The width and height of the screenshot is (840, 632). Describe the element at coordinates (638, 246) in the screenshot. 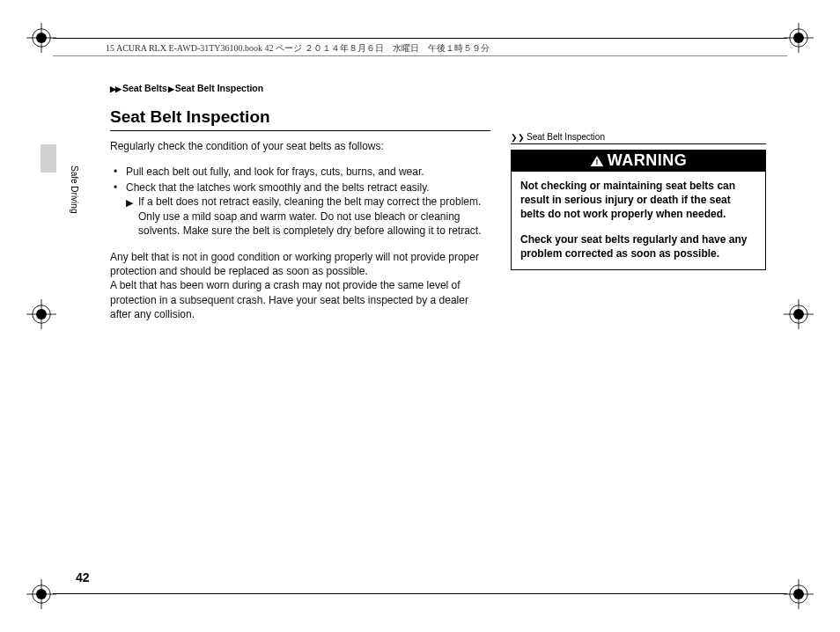

I see `warning-paragraph-2: Check your seat belts regularly and have…` at that location.